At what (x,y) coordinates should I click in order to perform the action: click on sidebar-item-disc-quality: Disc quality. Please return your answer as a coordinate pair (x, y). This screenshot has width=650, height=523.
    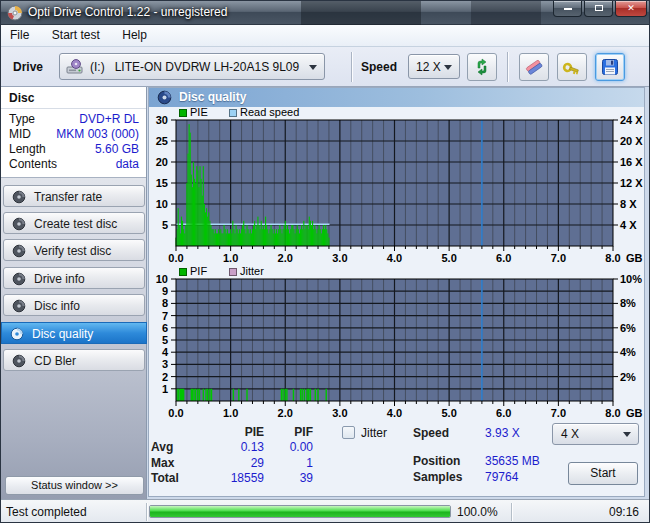
    Looking at the image, I should click on (74, 333).